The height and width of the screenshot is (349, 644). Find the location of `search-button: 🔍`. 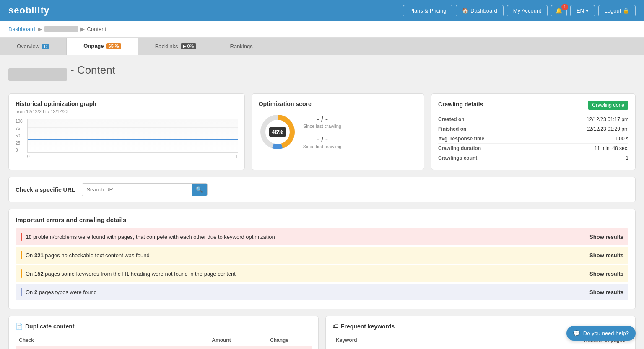

search-button: 🔍 is located at coordinates (200, 189).